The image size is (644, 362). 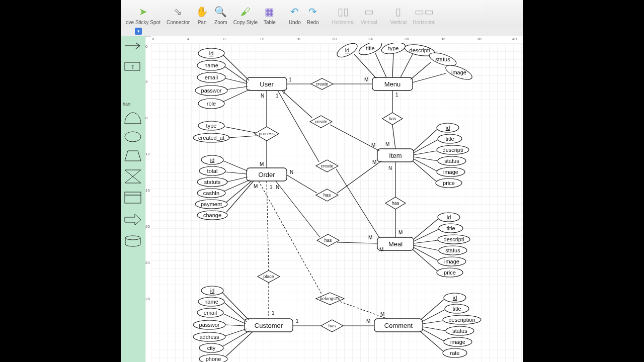 What do you see at coordinates (221, 15) in the screenshot?
I see `zoom-tool: 🔍 Zoom` at bounding box center [221, 15].